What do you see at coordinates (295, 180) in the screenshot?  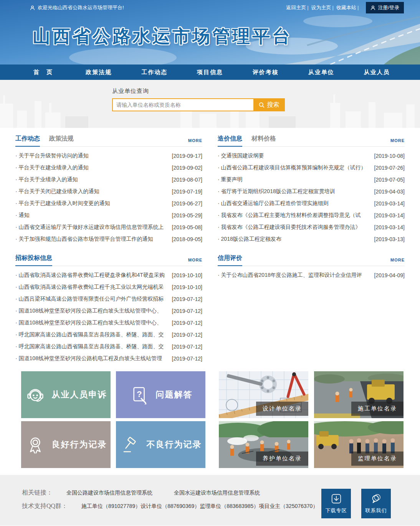 I see `news-title: 重要声明` at bounding box center [295, 180].